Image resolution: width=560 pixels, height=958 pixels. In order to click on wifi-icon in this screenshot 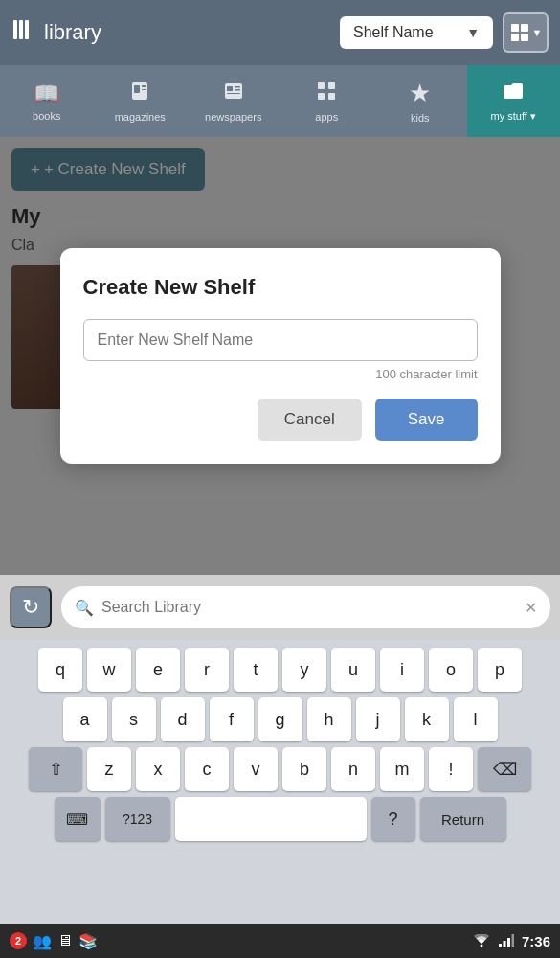, I will do `click(482, 941)`.